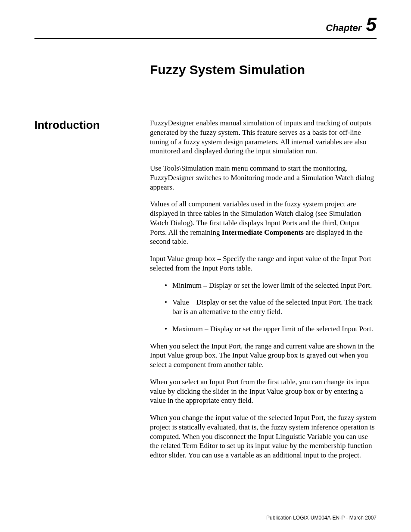 The image size is (411, 532). What do you see at coordinates (371, 24) in the screenshot?
I see `chapter-number: 5` at bounding box center [371, 24].